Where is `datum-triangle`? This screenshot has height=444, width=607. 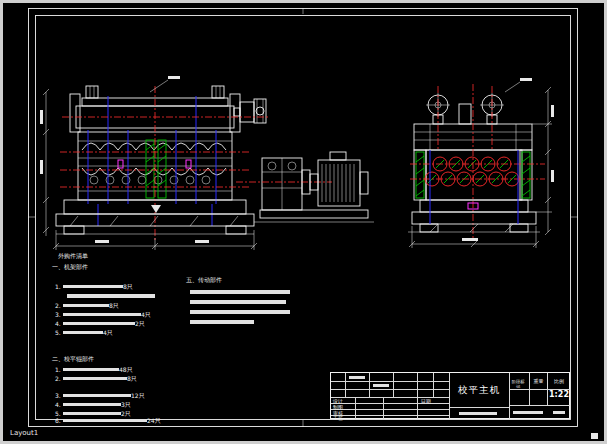 datum-triangle is located at coordinates (156, 209).